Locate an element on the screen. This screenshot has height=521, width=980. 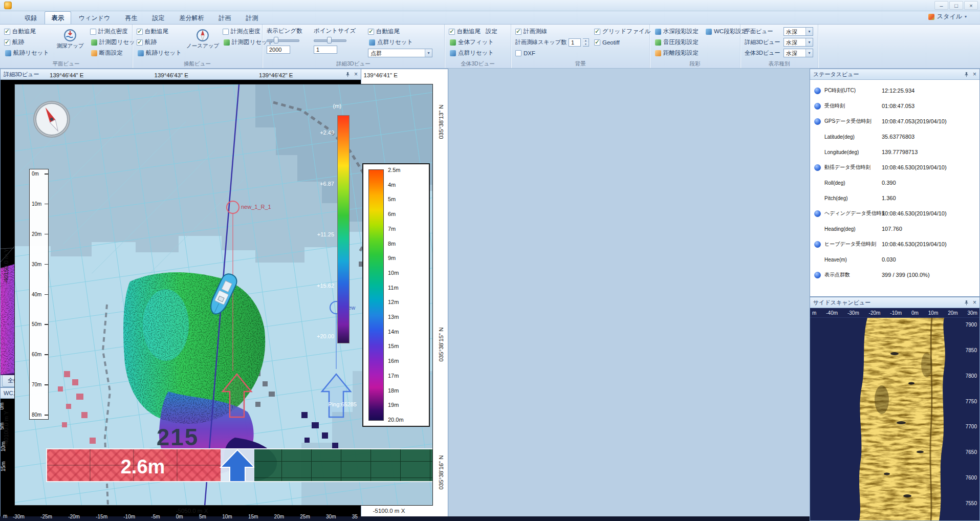
sidescan-y-tick: 7900 is located at coordinates (971, 324).